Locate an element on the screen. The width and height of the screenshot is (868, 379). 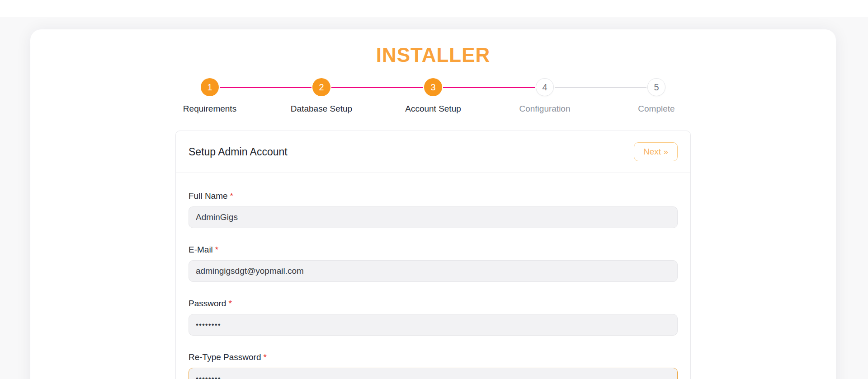
full-name-label: Full Name* is located at coordinates (433, 196).